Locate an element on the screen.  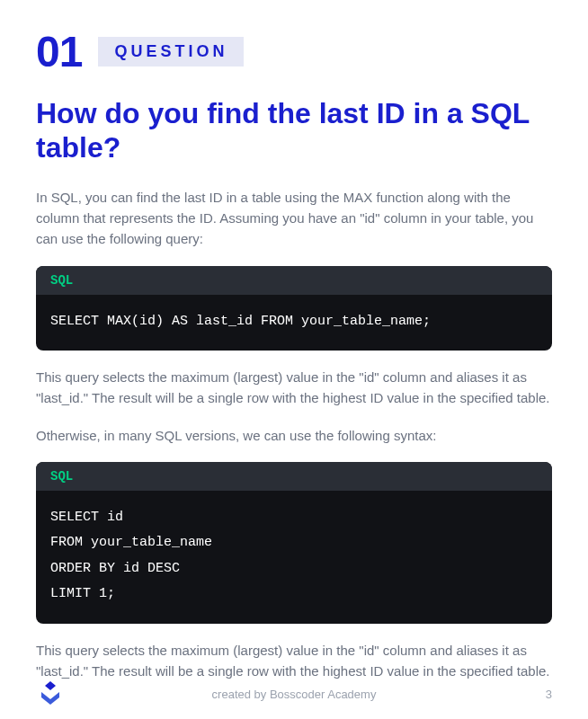
footer-credit: created by Bosscoder Academy is located at coordinates (295, 694).